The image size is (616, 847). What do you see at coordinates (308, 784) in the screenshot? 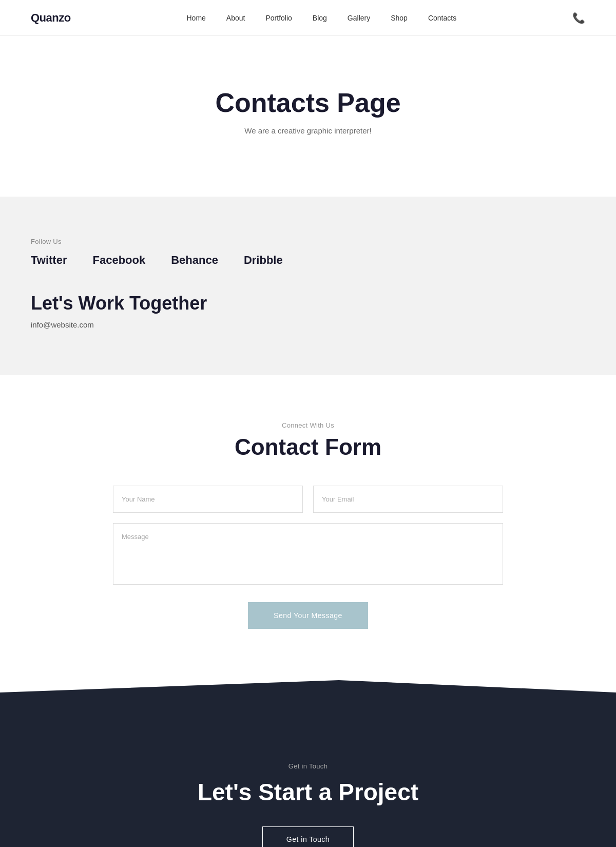
I see `cta-section: Get in Touch Let's Start a Project Get i…` at bounding box center [308, 784].